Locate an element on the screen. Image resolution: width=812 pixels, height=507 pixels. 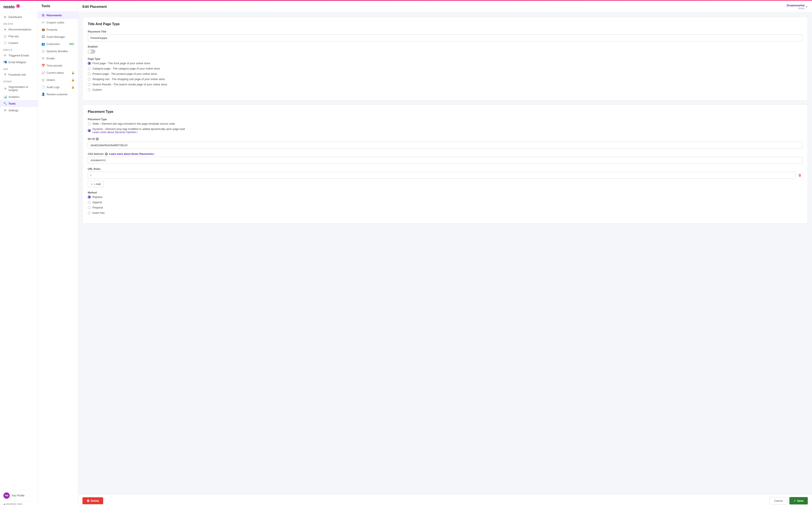
tools-item-label: Current status is located at coordinates (55, 73).